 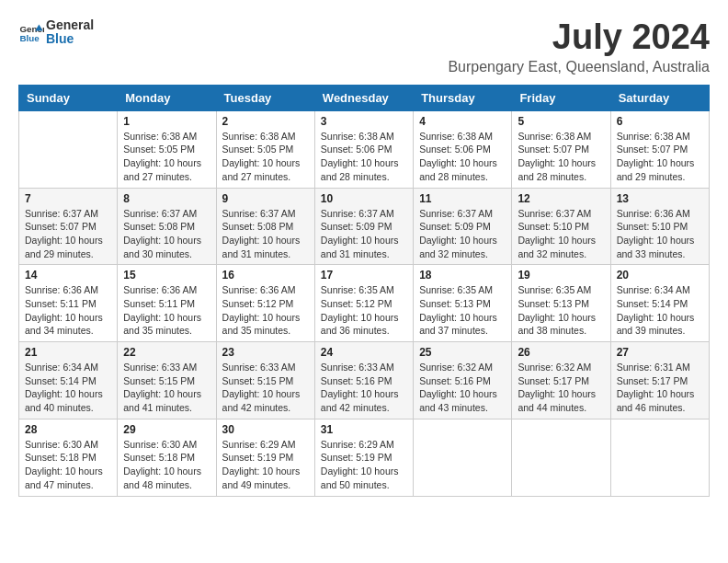 I want to click on svg-text: Blue, so click(x=29, y=39).